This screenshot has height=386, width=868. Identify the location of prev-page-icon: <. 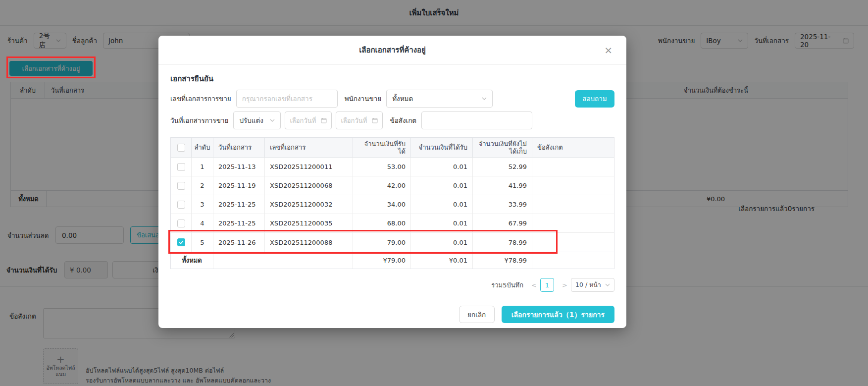
(532, 285).